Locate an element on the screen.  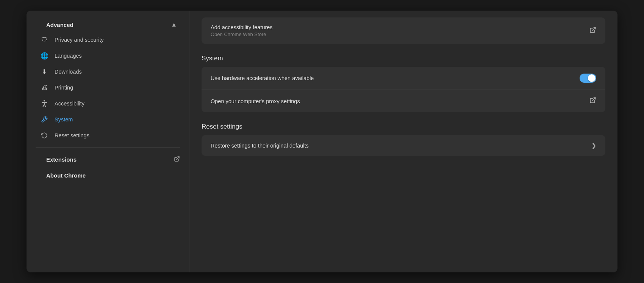
add-accessibility-subtitle: Open Chrome Web Store is located at coordinates (242, 34).